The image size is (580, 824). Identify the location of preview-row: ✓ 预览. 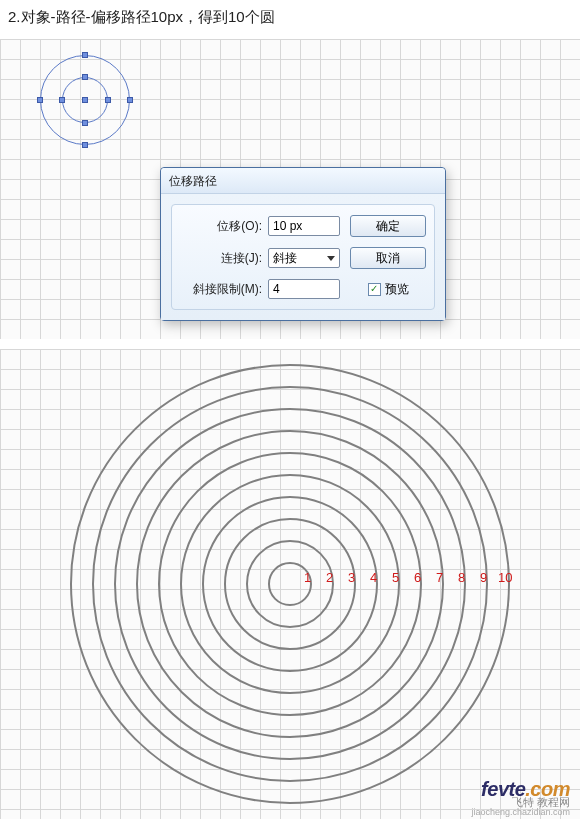
(388, 290).